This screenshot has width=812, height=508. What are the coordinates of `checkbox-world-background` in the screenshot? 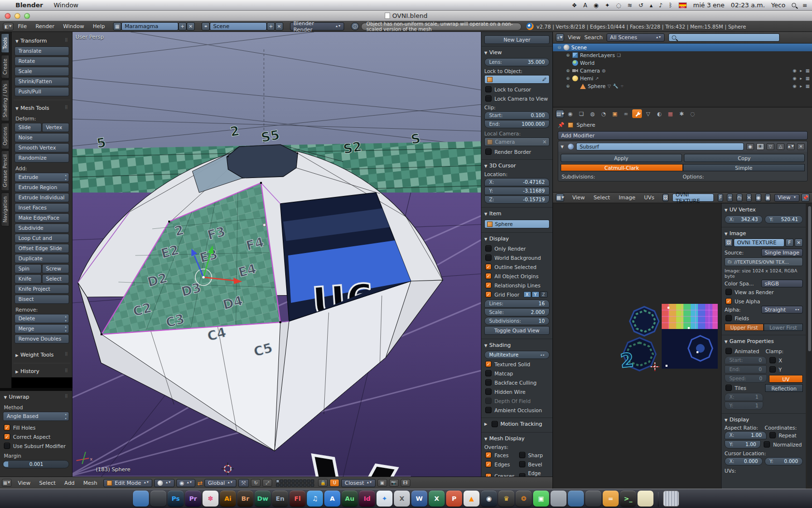 It's located at (488, 257).